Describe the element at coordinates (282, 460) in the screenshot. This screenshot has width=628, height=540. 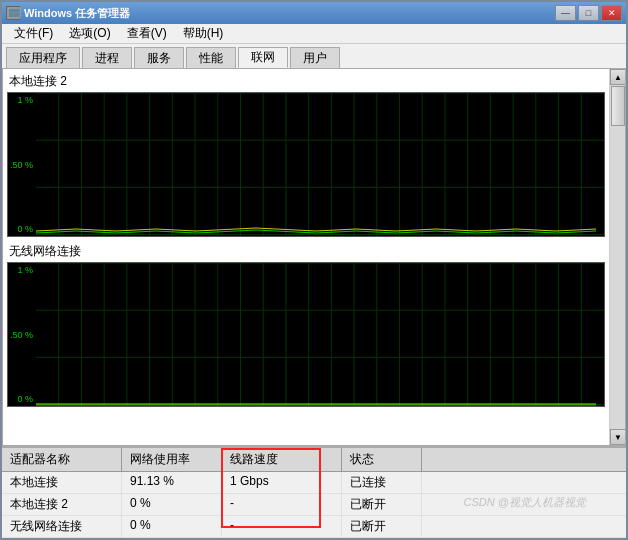
I see `header-speed: 线路速度` at that location.